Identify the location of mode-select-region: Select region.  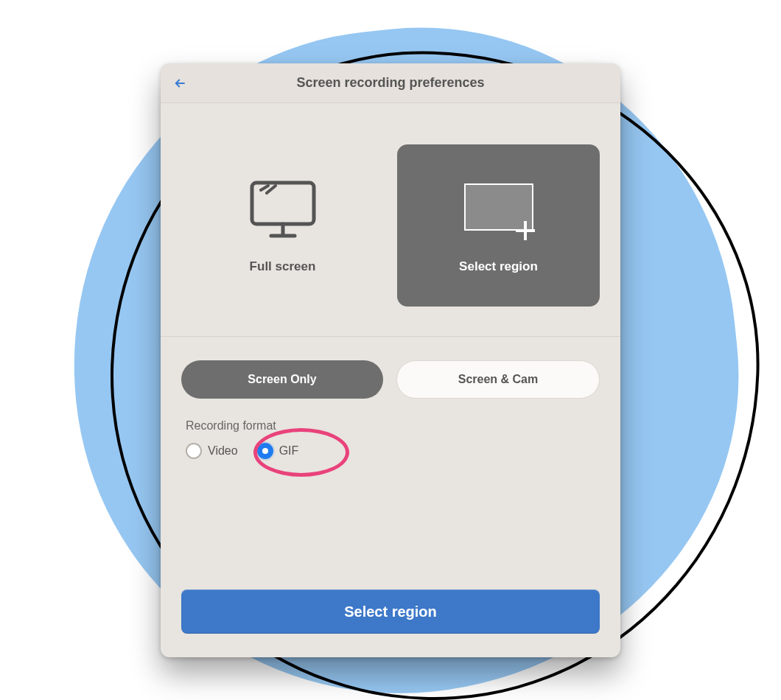
(498, 225).